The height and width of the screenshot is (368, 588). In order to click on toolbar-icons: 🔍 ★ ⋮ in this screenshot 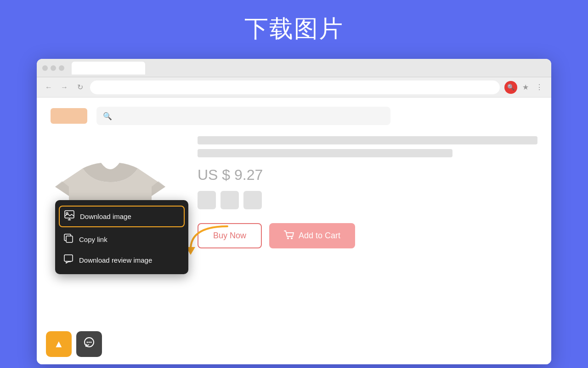, I will do `click(525, 87)`.